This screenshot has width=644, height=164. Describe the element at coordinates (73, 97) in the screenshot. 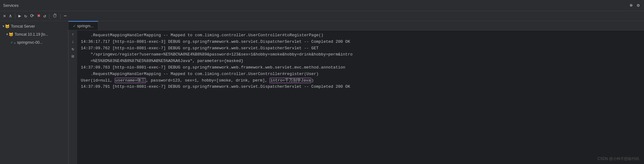

I see `side-actions: ↑ ↓ ↻ ⊡` at that location.